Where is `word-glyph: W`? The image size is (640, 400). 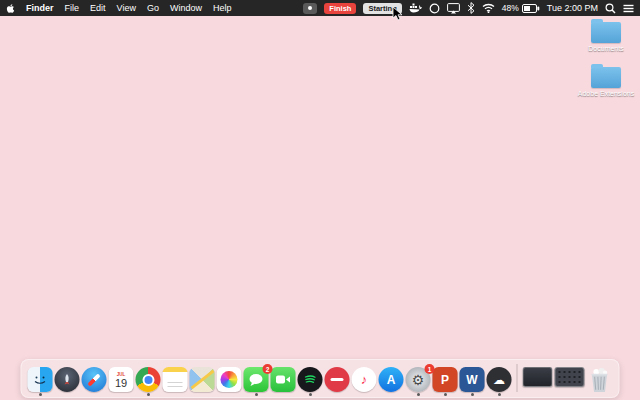
word-glyph: W is located at coordinates (472, 380).